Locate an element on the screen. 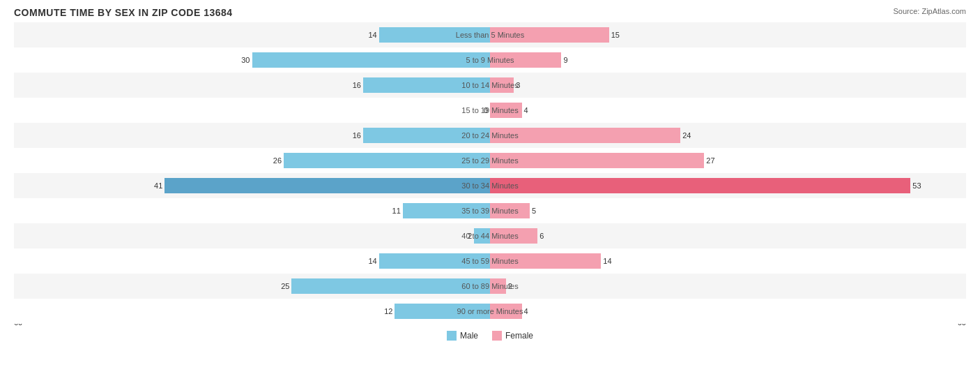 The width and height of the screenshot is (980, 365). row-content: 20 to 24 Minutes 16 24 is located at coordinates (490, 135).